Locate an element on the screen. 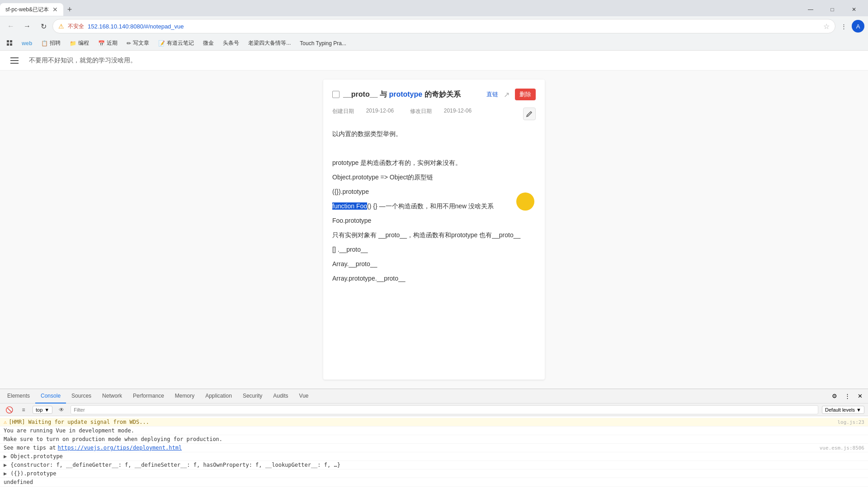  note-line-6: function Foo() {} —一个构造函数，和用不用new 没啥关系 is located at coordinates (434, 206).